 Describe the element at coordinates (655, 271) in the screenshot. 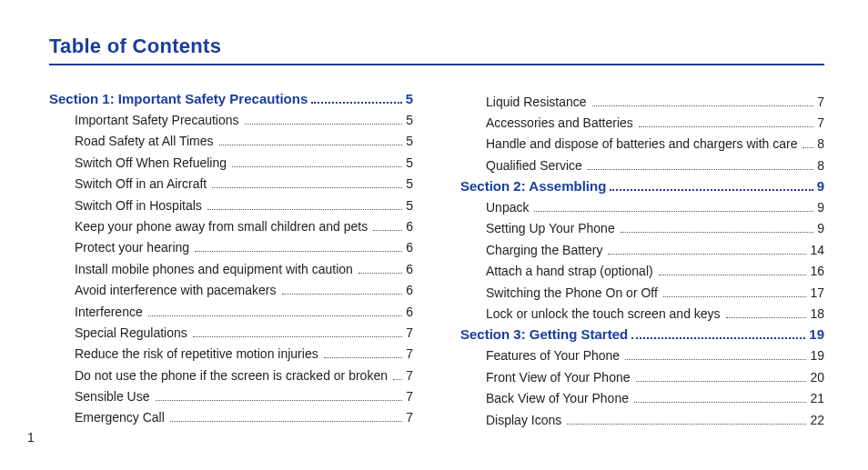

I see `toc-entry: Attach a hand strap (optional)16` at that location.